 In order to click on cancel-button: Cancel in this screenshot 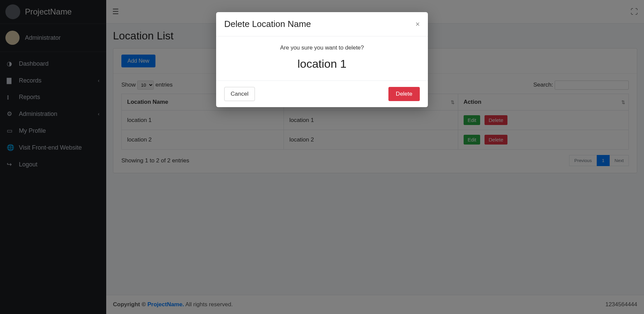, I will do `click(239, 94)`.